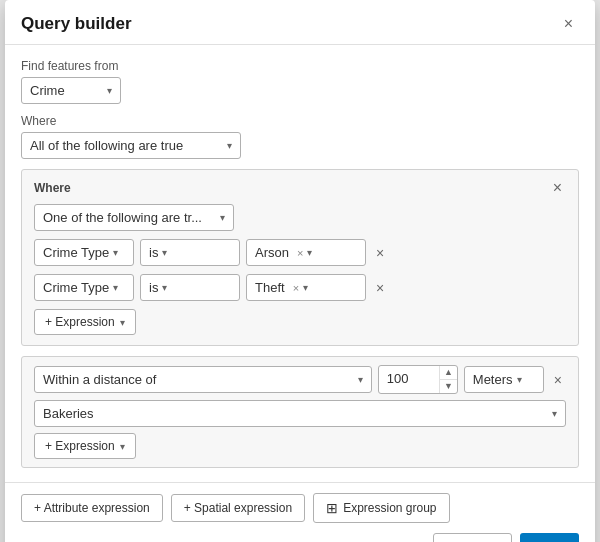  Describe the element at coordinates (76, 24) in the screenshot. I see `dialog-title: Query builder` at that location.